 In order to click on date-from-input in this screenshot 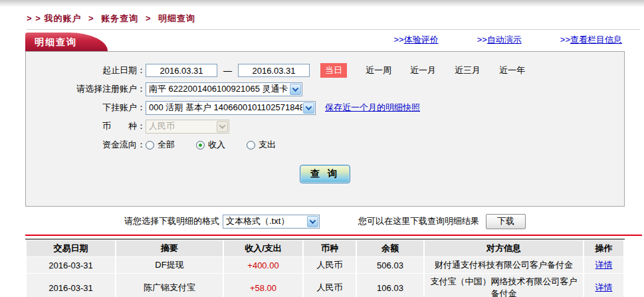, I will do `click(181, 70)`.